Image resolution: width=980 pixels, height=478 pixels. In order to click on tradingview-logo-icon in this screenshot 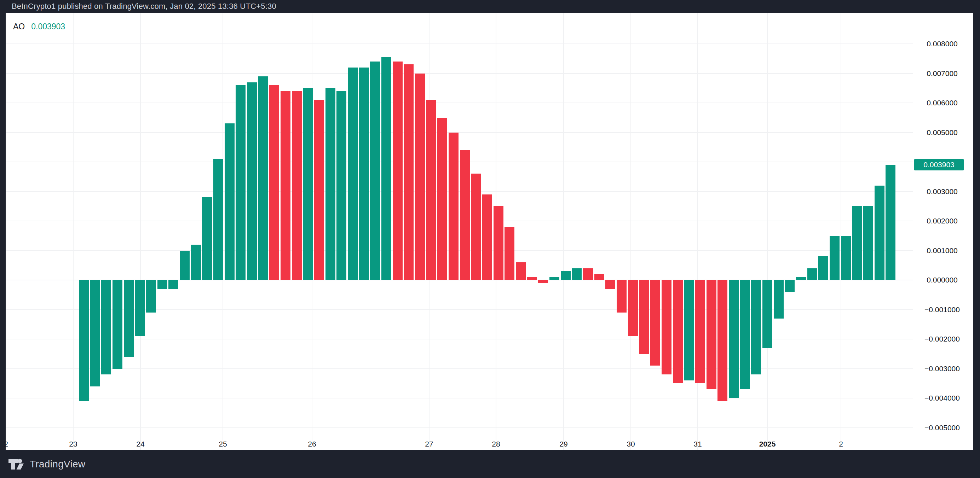, I will do `click(17, 464)`.